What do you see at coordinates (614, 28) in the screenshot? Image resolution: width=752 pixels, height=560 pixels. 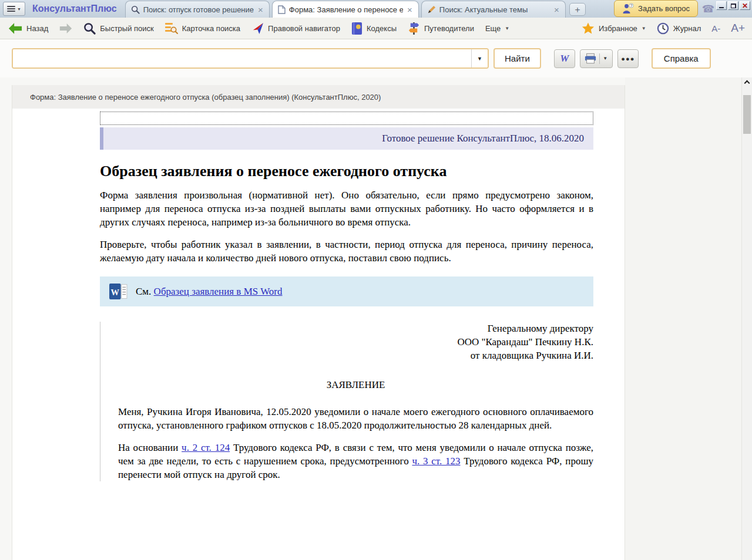 I see `favorites-button: Избранное ▼` at bounding box center [614, 28].